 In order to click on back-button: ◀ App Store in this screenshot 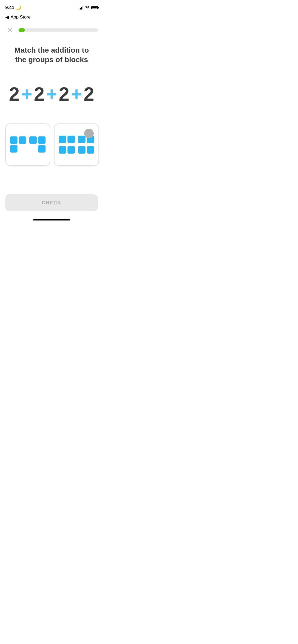, I will do `click(18, 17)`.